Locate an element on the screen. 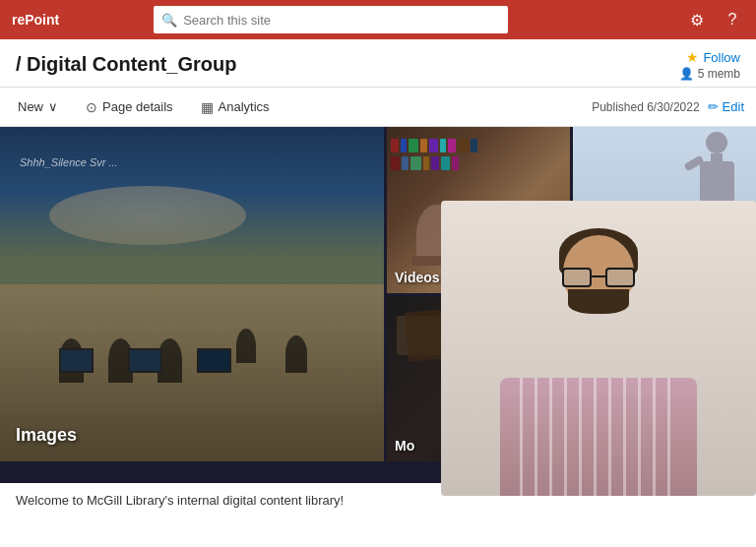 The height and width of the screenshot is (547, 756). follow-button: ★ Follow is located at coordinates (713, 57).